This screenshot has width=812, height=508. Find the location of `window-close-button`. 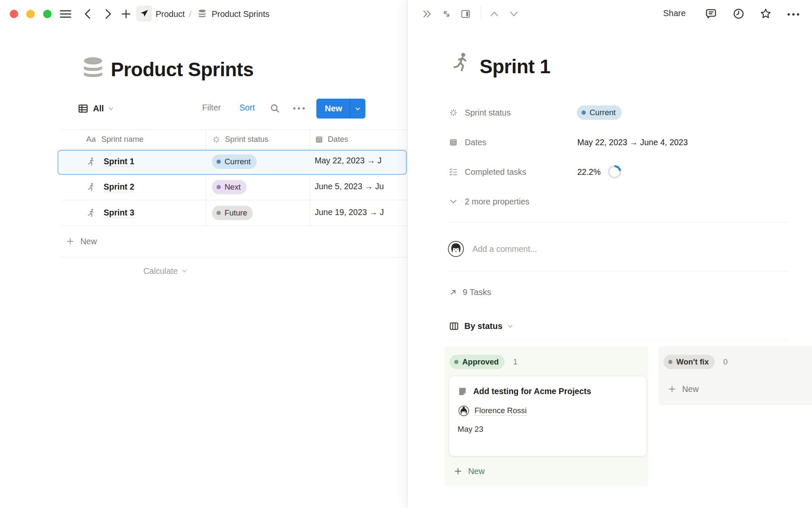

window-close-button is located at coordinates (14, 14).